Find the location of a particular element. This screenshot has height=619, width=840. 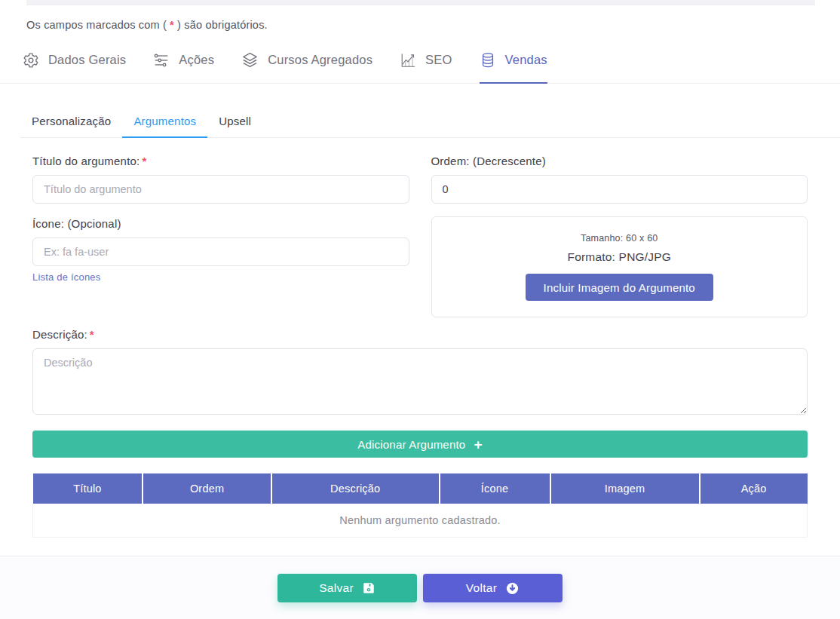

tab-seo: SEO is located at coordinates (425, 67).